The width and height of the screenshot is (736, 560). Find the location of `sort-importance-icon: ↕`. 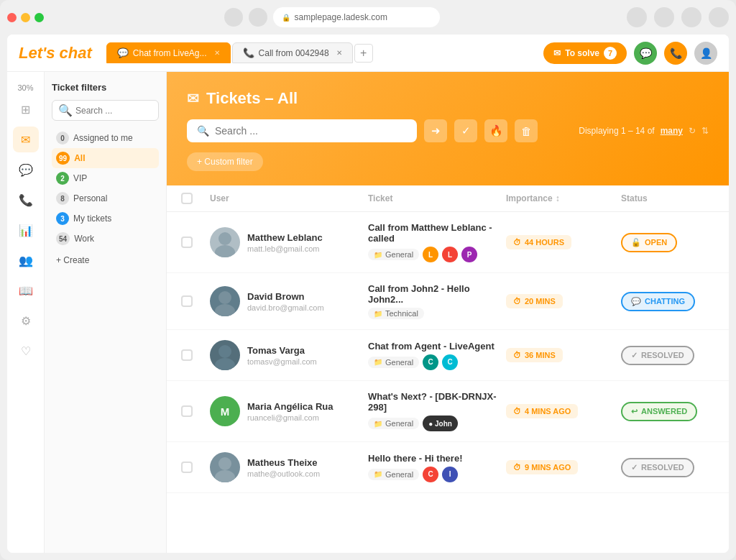

sort-importance-icon: ↕ is located at coordinates (558, 198).